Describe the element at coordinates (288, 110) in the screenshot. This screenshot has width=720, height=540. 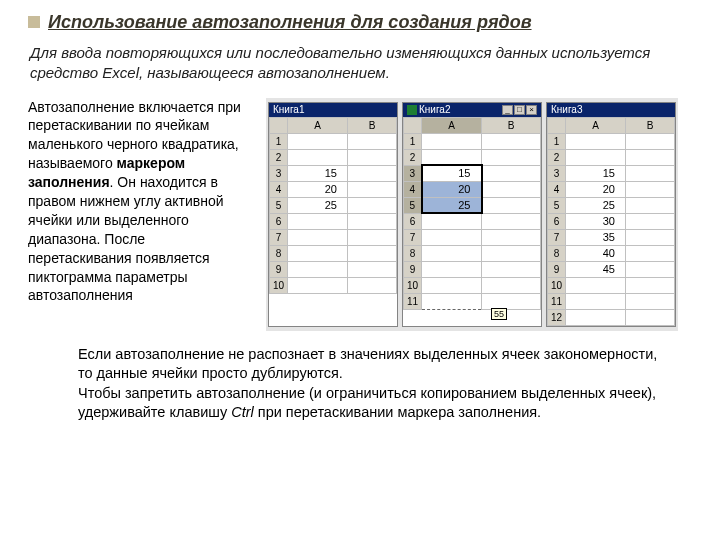
I see `workbook-title: Книга1` at that location.